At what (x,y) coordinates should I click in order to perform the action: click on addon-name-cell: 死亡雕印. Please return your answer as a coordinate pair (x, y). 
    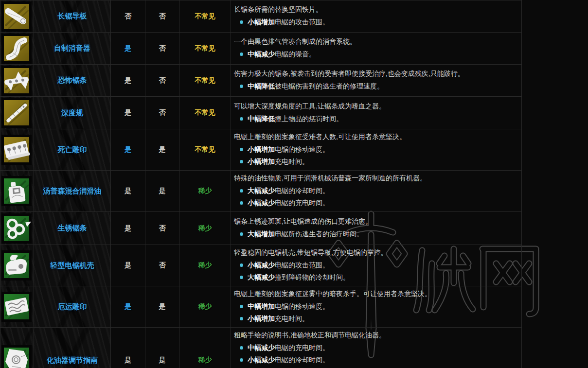
    Looking at the image, I should click on (72, 150).